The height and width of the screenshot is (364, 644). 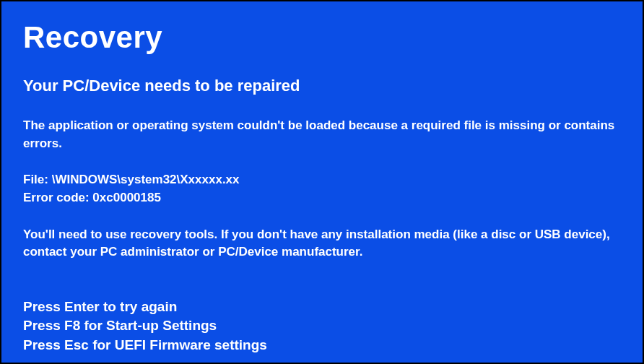 I want to click on page-subtitle: Your PC/Device needs to be repaired, so click(x=322, y=86).